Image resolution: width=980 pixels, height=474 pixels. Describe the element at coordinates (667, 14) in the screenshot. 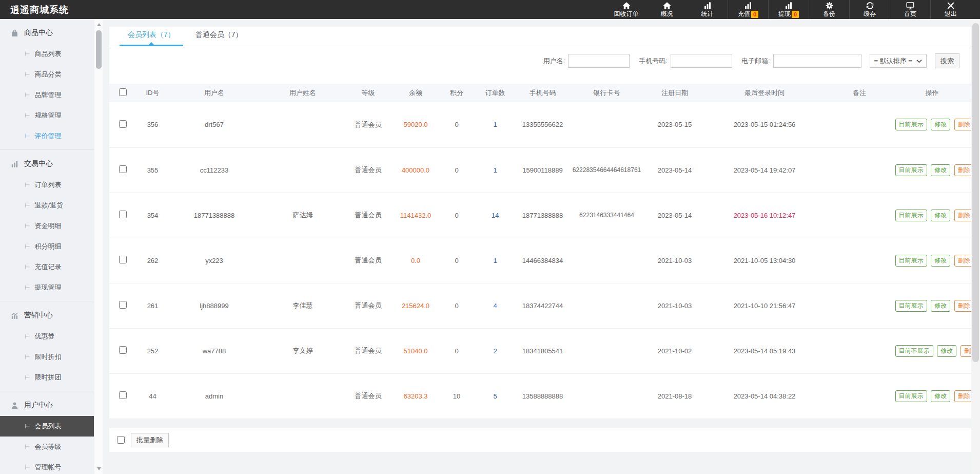

I see `topnav-label: 概况` at that location.